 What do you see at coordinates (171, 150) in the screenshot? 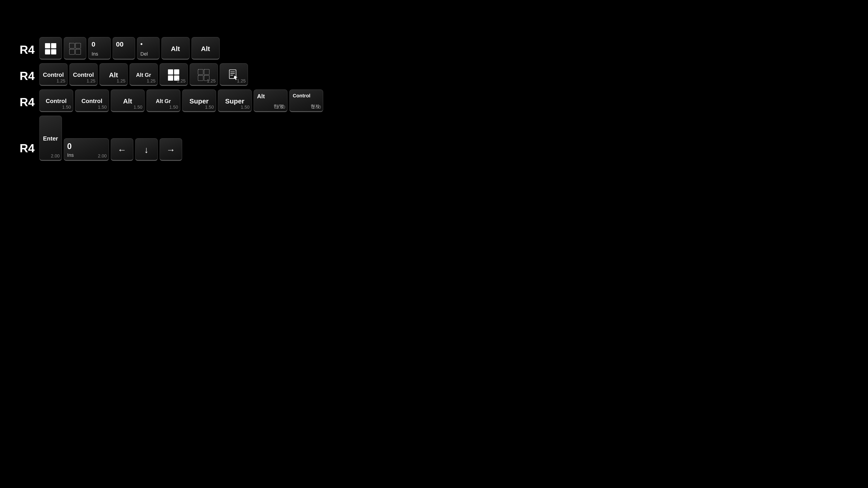
I see `arrow-right-label: →` at bounding box center [171, 150].